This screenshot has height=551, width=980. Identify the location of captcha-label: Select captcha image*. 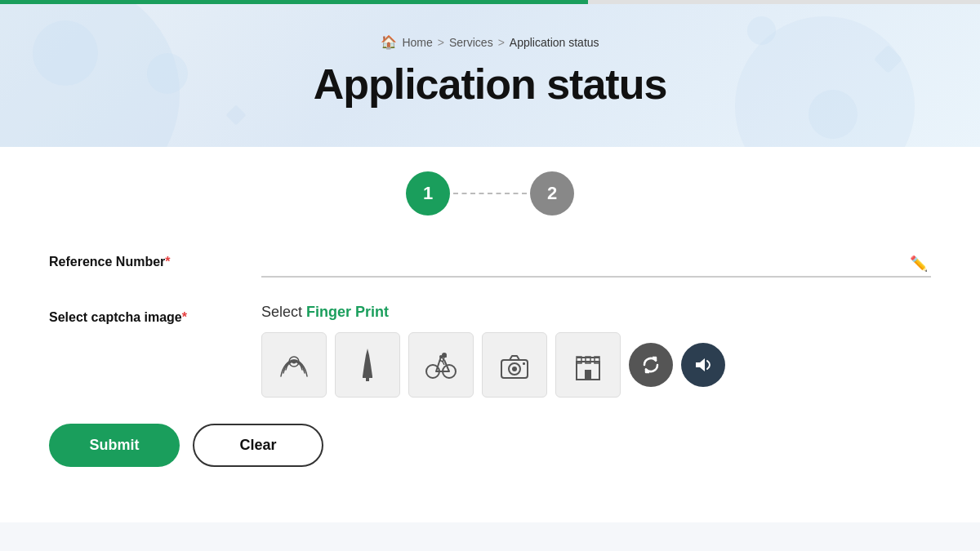
(155, 314).